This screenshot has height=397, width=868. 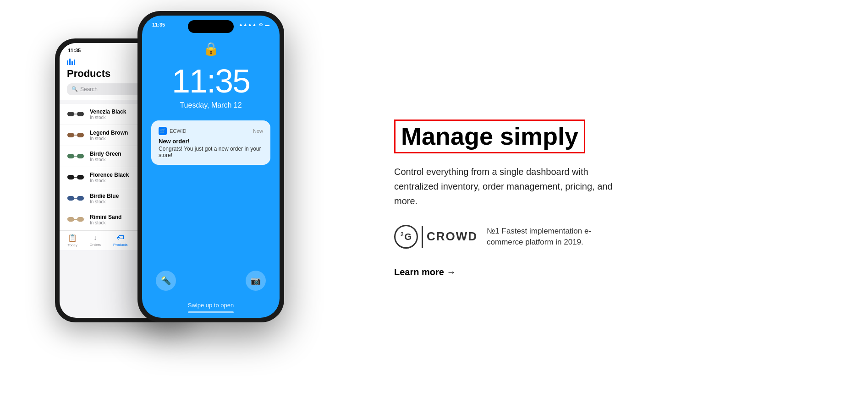 What do you see at coordinates (72, 238) in the screenshot?
I see `today-icon: 📋` at bounding box center [72, 238].